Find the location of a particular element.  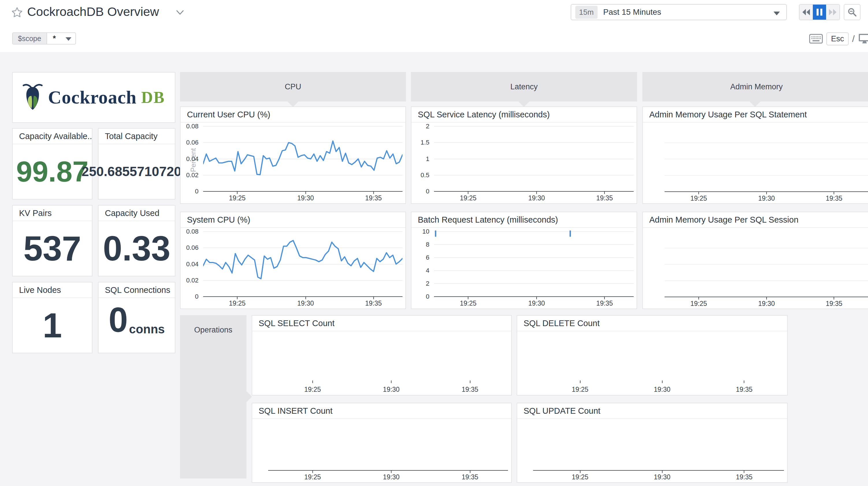

group-header-latency: Latency is located at coordinates (524, 87).